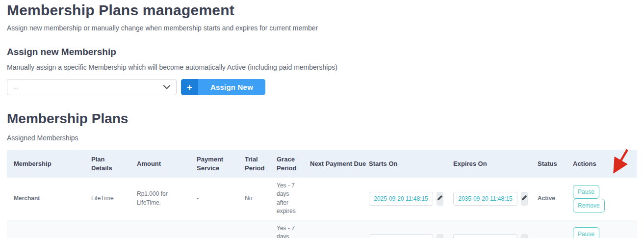 This screenshot has width=644, height=238. Describe the element at coordinates (322, 67) in the screenshot. I see `assign-membership-description: Manually assign a specific Membership wh…` at that location.